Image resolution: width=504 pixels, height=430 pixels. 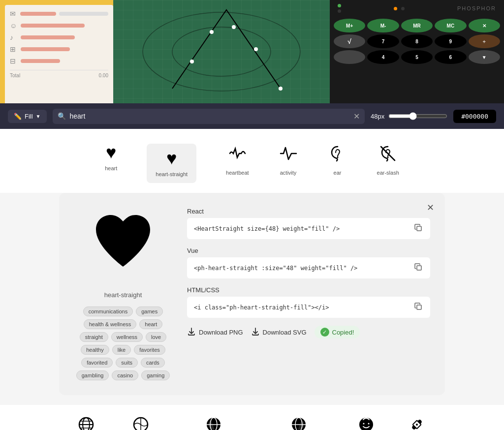 I want to click on search-input, so click(x=210, y=116).